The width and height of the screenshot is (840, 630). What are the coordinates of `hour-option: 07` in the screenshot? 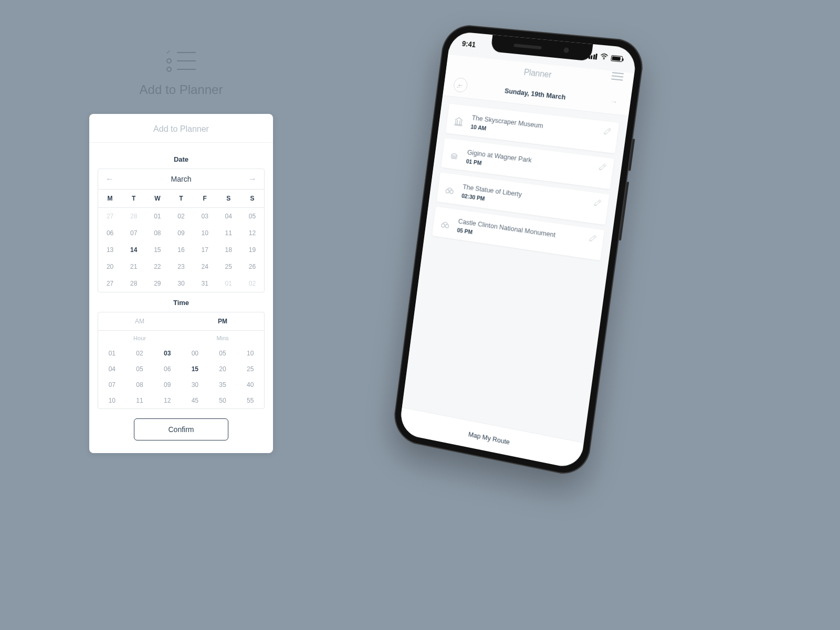 It's located at (112, 385).